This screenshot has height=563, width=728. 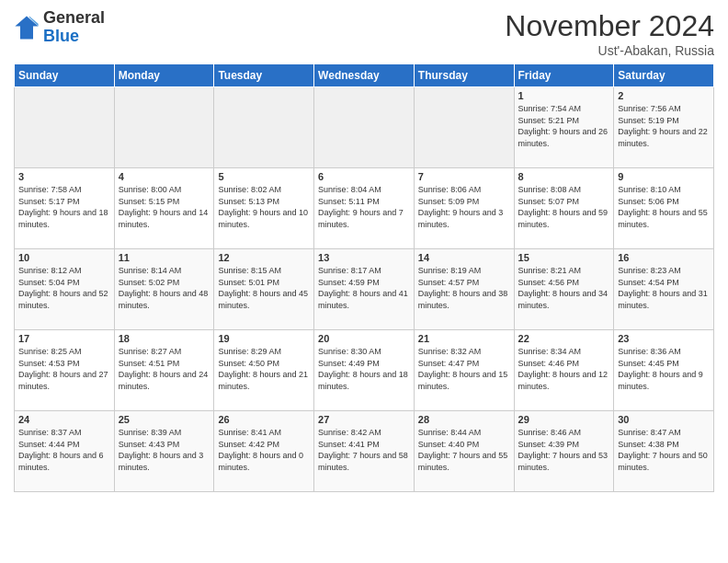 I want to click on calendar-cell: 21Sunrise: 8:32 AM Sunset: 4:47 PM Dayli…, so click(x=463, y=371).